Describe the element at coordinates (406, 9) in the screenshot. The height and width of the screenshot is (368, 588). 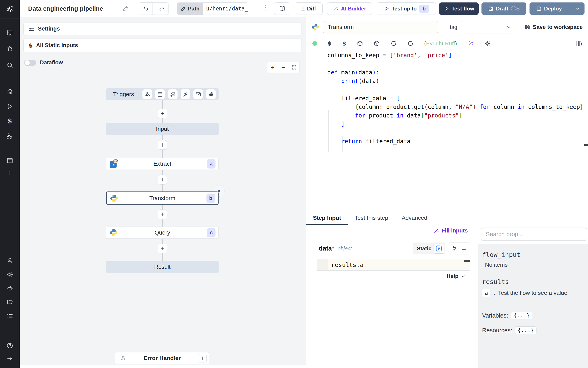
I see `test-up-to-button: Test up to b` at that location.